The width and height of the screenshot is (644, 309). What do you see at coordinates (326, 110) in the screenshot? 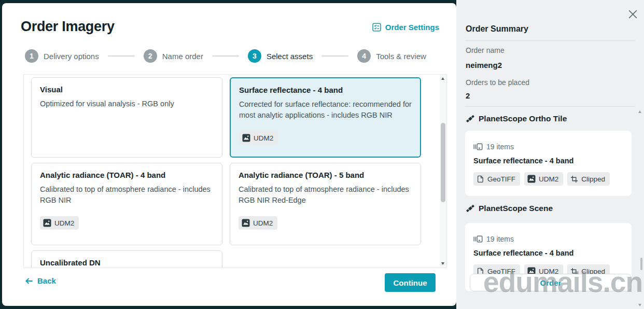
I see `asset-card-desc: Corrected for surface reflectance: recom…` at bounding box center [326, 110].